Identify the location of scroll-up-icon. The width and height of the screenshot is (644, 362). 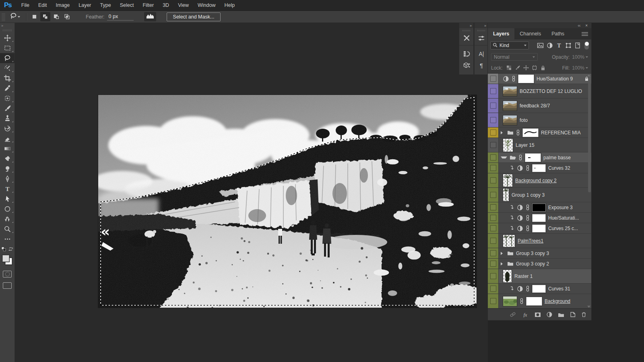
(589, 76).